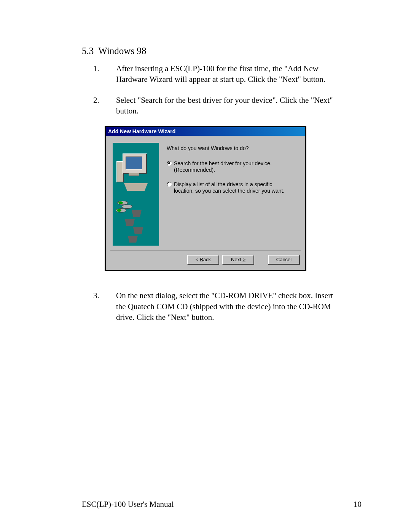 The height and width of the screenshot is (532, 411). Describe the element at coordinates (238, 260) in the screenshot. I see `next-button: Next >` at that location.